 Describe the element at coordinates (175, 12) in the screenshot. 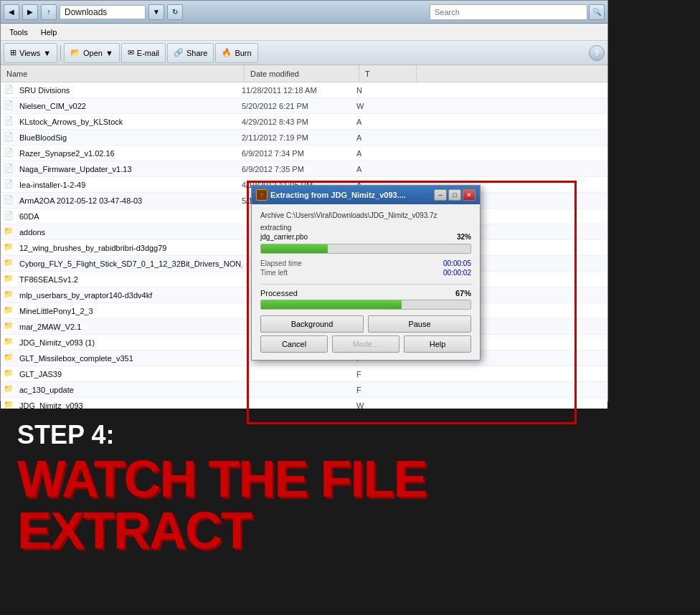

I see `refresh-button: ↻` at that location.